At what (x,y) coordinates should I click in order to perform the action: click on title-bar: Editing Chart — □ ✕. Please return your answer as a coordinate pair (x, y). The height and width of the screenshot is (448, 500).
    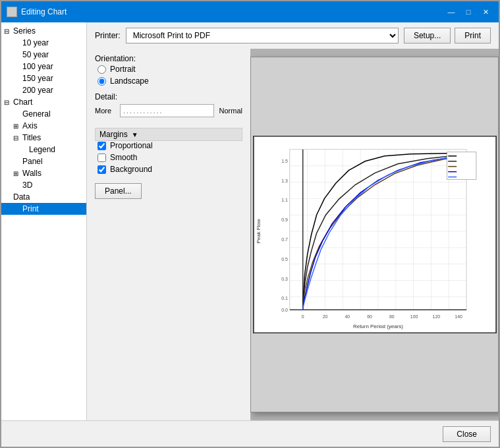
    Looking at the image, I should click on (250, 12).